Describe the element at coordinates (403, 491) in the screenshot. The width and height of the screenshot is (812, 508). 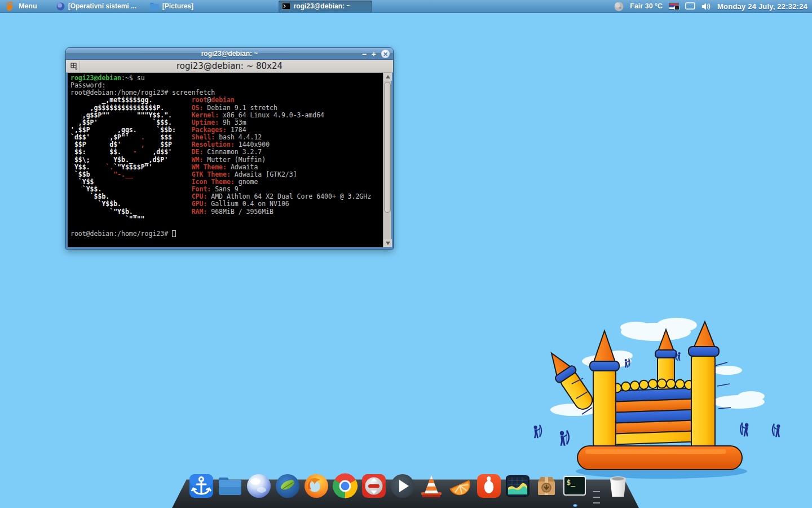
I see `dock-item-mediaplayer` at that location.